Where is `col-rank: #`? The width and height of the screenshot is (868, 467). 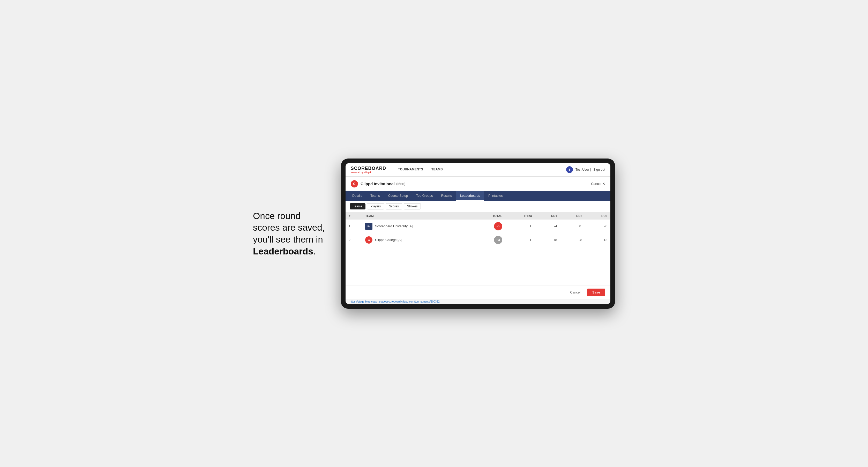 col-rank: # is located at coordinates (354, 216).